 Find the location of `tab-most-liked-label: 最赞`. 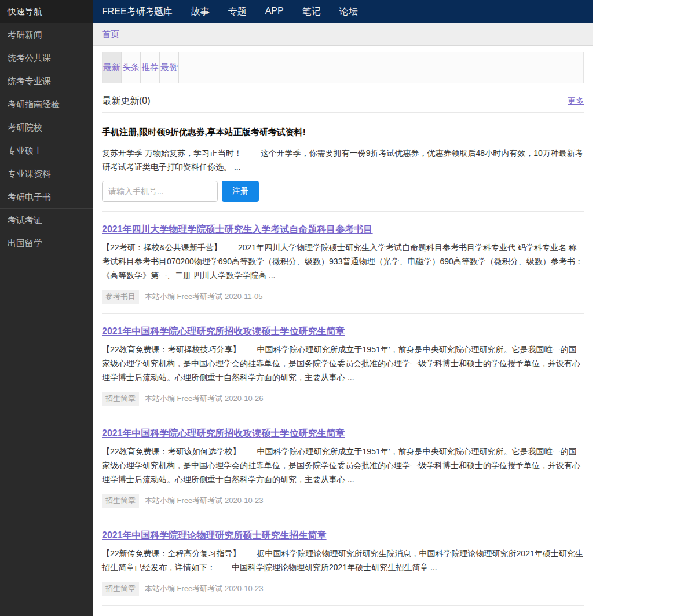

tab-most-liked-label: 最赞 is located at coordinates (169, 67).